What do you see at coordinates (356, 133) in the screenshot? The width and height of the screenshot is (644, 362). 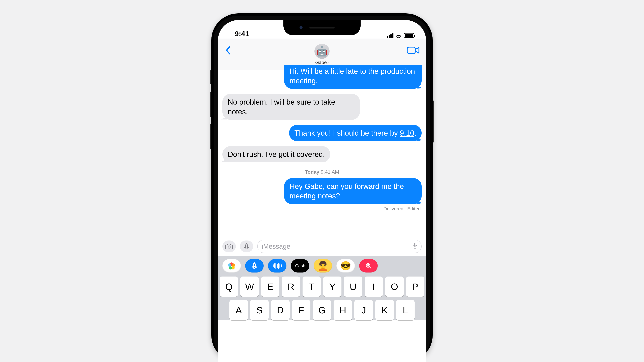 I see `message-sent: Thank you! I should be there by 9:10.` at bounding box center [356, 133].